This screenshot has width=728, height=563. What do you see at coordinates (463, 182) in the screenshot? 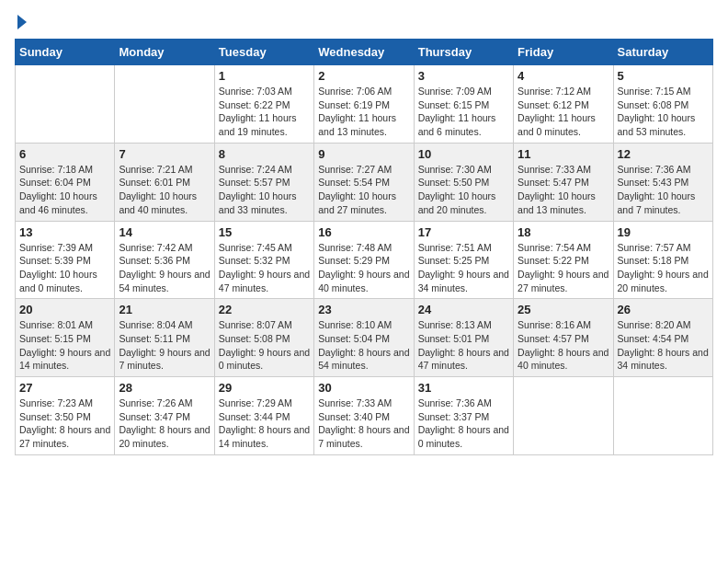
I see `calendar-cell: 10Sunrise: 7:30 AMSunset: 5:50 PMDayligh…` at bounding box center [463, 182].